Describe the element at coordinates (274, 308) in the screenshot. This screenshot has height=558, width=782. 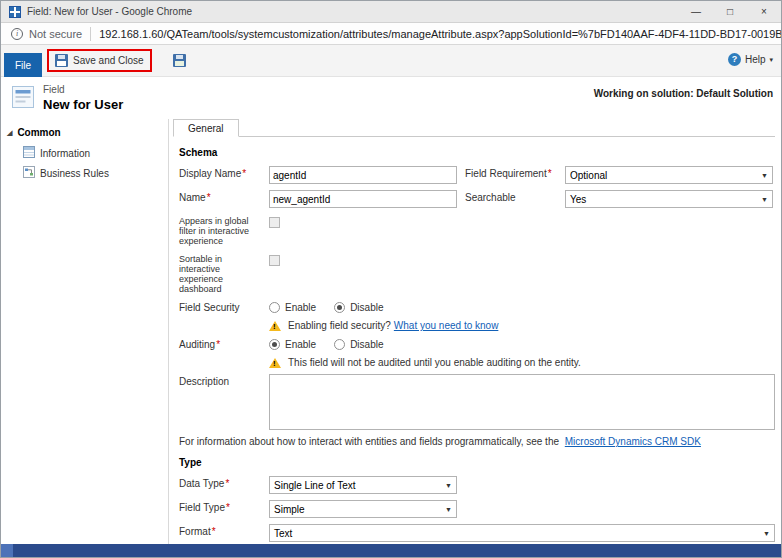
I see `field-security-enable-radio` at that location.